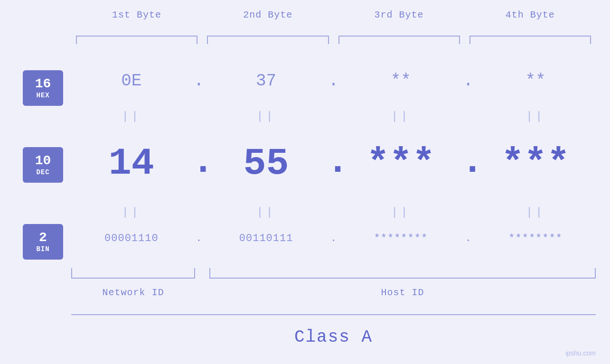  Describe the element at coordinates (535, 81) in the screenshot. I see `hex-val-4: **` at that location.